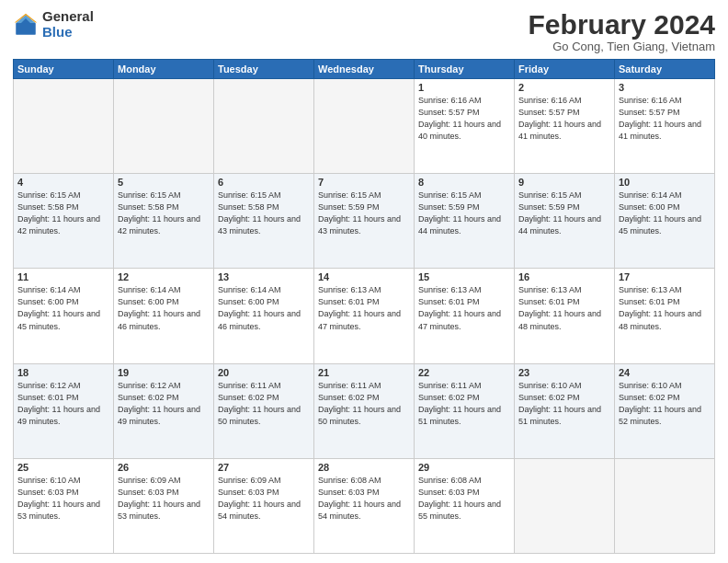  What do you see at coordinates (464, 373) in the screenshot?
I see `day-number: 22` at bounding box center [464, 373].